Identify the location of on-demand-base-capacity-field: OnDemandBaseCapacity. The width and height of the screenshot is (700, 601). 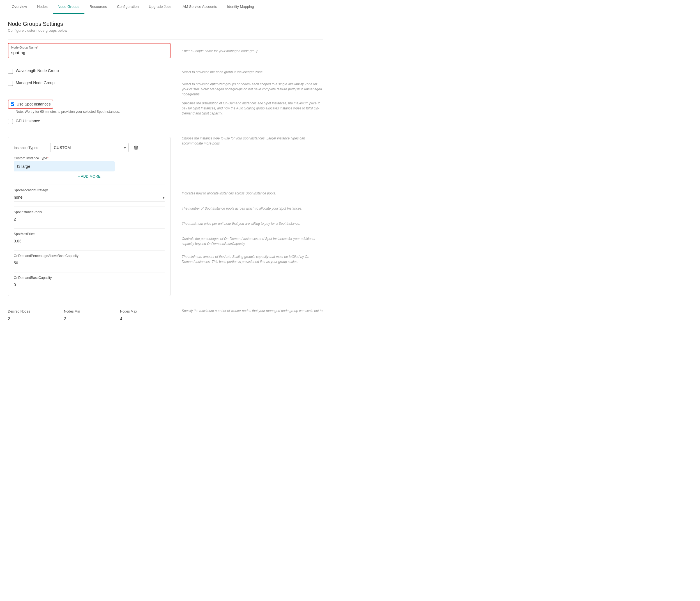
(89, 283).